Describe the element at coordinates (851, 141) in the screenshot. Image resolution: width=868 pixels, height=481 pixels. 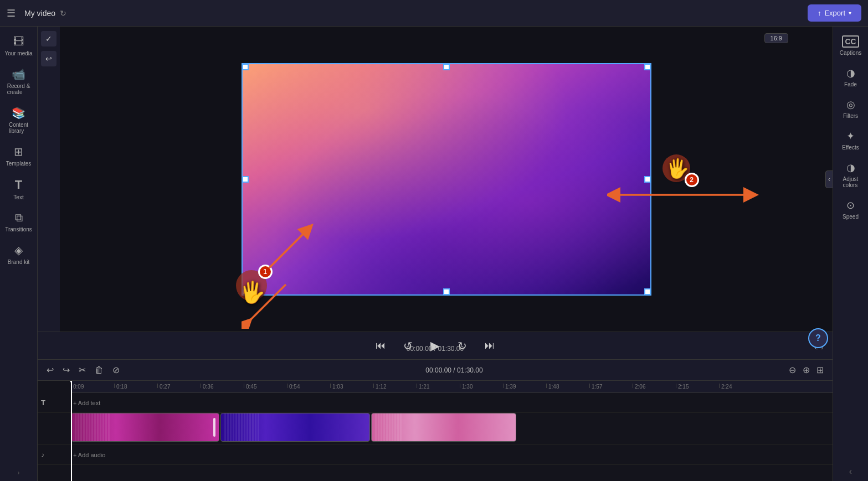
I see `right-sidebar-item-effects: ✦ Effects` at that location.